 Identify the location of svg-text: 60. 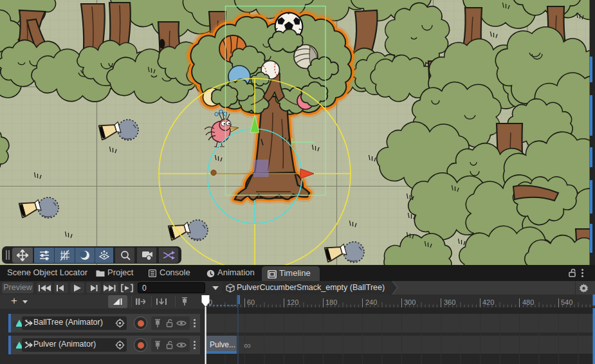
(251, 302).